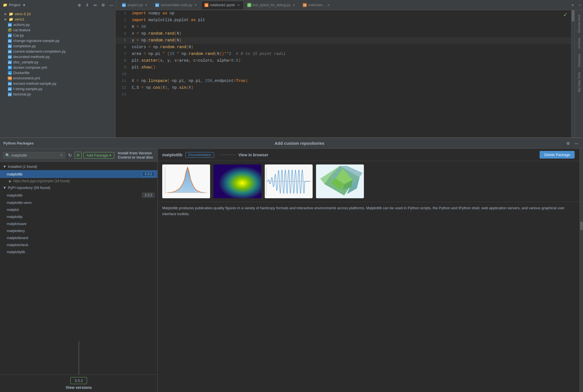  What do you see at coordinates (103, 5) in the screenshot?
I see `settings-icon: ⚙` at bounding box center [103, 5].